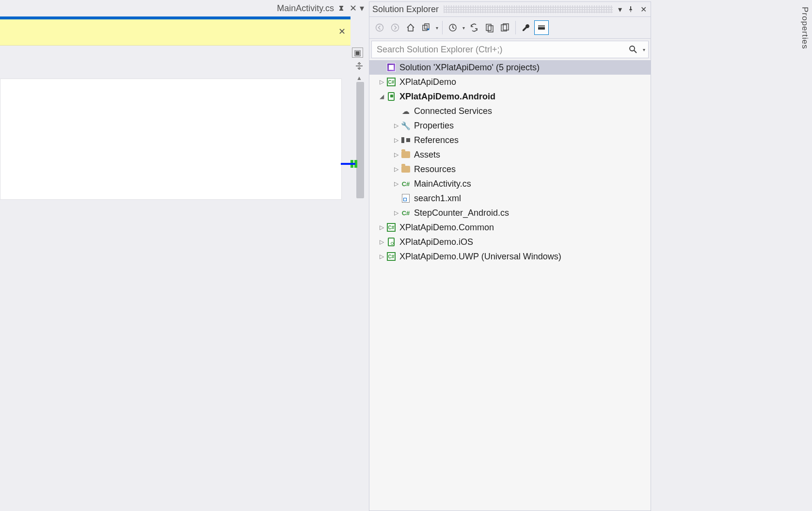 This screenshot has height=511, width=812. Describe the element at coordinates (463, 213) in the screenshot. I see `tree-label: StepCounter_Android.cs` at that location.